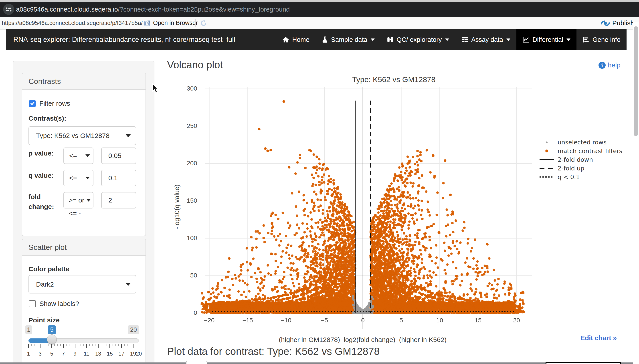  I want to click on legend-item: unselected rows, so click(581, 142).